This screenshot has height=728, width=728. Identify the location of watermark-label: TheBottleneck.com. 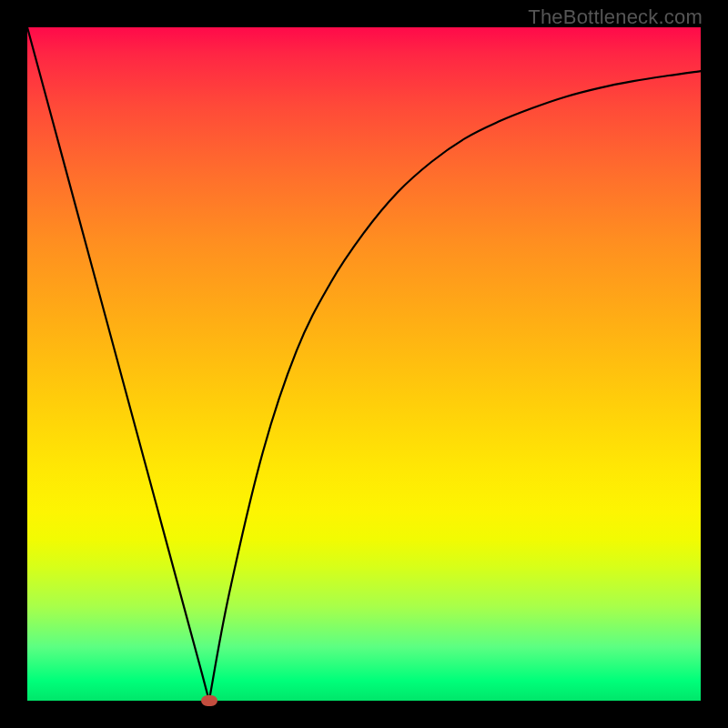
(615, 17).